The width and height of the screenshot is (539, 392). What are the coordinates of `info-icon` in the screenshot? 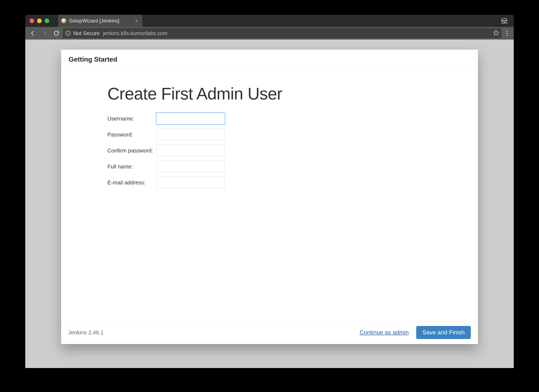 It's located at (68, 33).